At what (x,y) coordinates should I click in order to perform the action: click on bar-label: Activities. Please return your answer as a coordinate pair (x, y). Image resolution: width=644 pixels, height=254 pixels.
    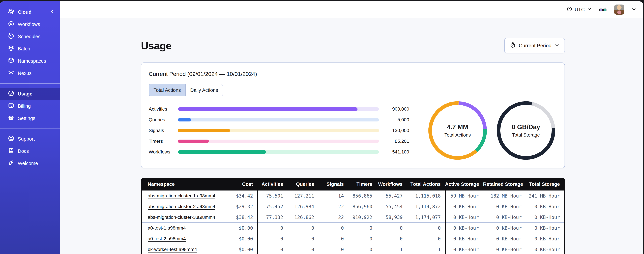
    Looking at the image, I should click on (163, 109).